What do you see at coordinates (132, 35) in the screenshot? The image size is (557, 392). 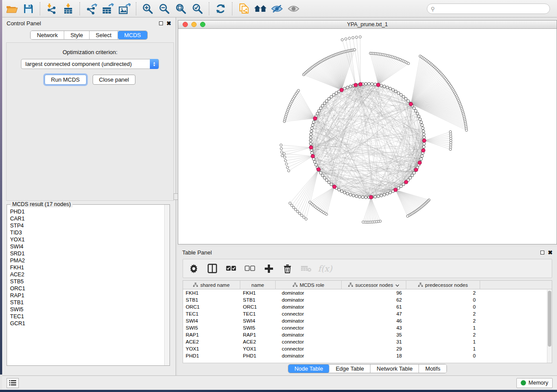 I see `tab-mcds: MCDS` at bounding box center [132, 35].